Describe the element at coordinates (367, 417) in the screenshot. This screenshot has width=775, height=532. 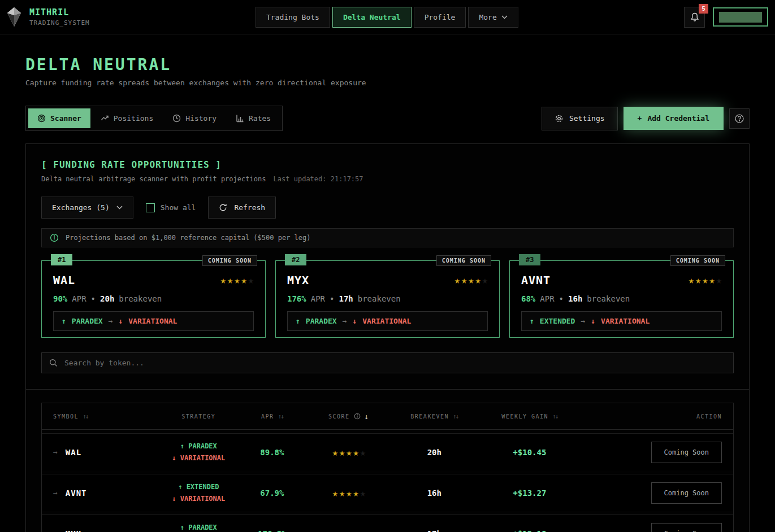
I see `sort-desc-icon: ↓` at that location.